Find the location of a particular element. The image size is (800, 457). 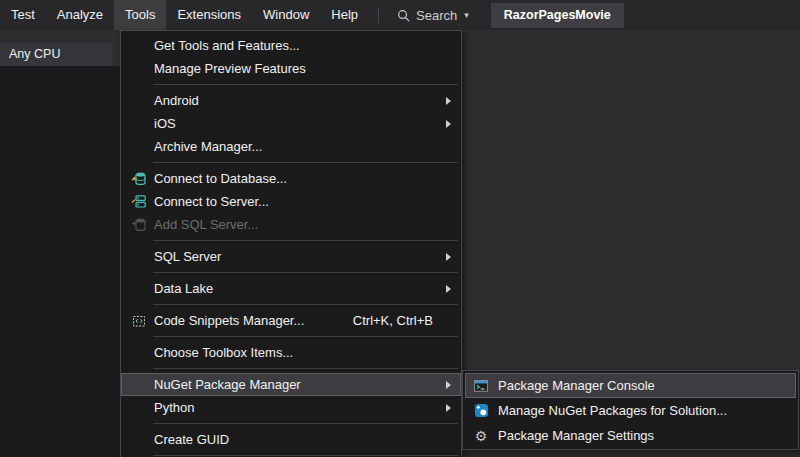

menu-item-create-guid: Create GUID is located at coordinates (291, 440).